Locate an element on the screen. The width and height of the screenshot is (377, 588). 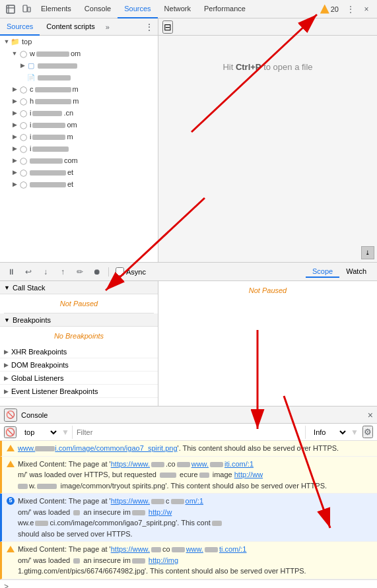
scroll-to-bottom-icon: ⤓ is located at coordinates (368, 253).